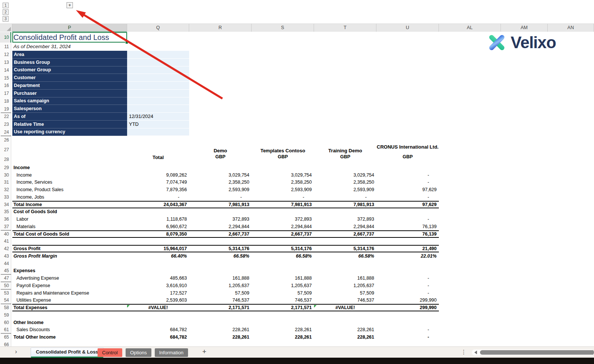  What do you see at coordinates (6, 293) in the screenshot?
I see `row-header-53: 53` at bounding box center [6, 293].